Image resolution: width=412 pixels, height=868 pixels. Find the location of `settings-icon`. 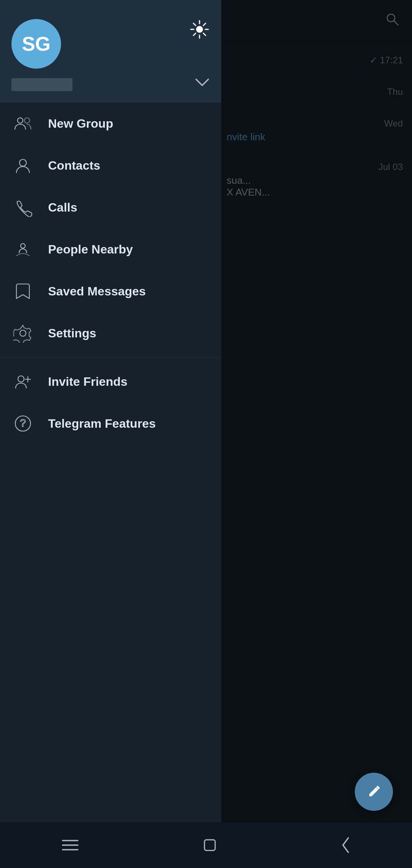

settings-icon is located at coordinates (23, 333).